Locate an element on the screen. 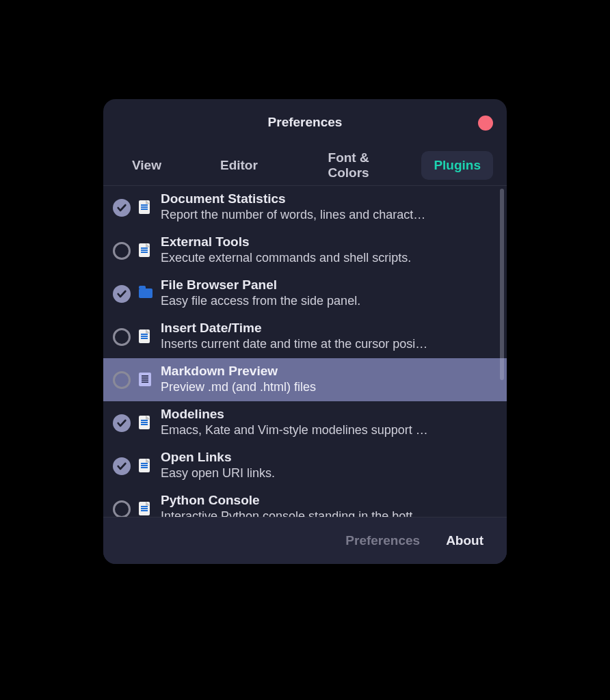 The height and width of the screenshot is (700, 610). plugin-text: ModelinesEmacs, Kate and Vim-style model… is located at coordinates (329, 422).